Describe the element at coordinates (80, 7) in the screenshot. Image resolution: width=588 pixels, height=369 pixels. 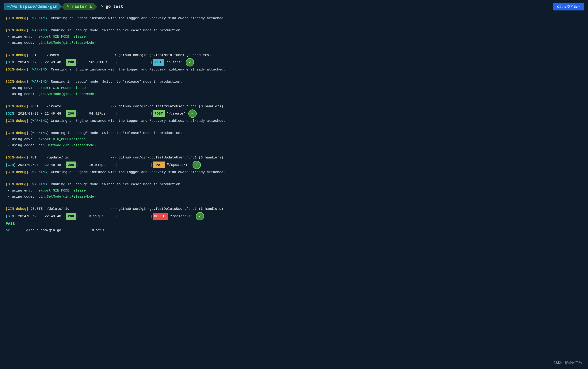
I see `branch-segment: ⑂ master ±` at that location.